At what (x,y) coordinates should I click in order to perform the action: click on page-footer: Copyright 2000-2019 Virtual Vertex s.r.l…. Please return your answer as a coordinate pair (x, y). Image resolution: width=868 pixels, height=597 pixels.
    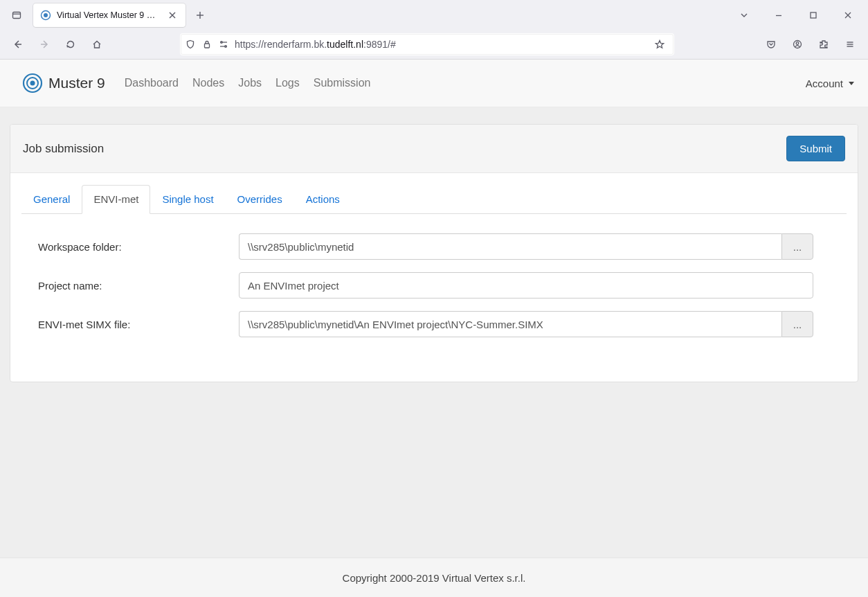
    Looking at the image, I should click on (434, 578).